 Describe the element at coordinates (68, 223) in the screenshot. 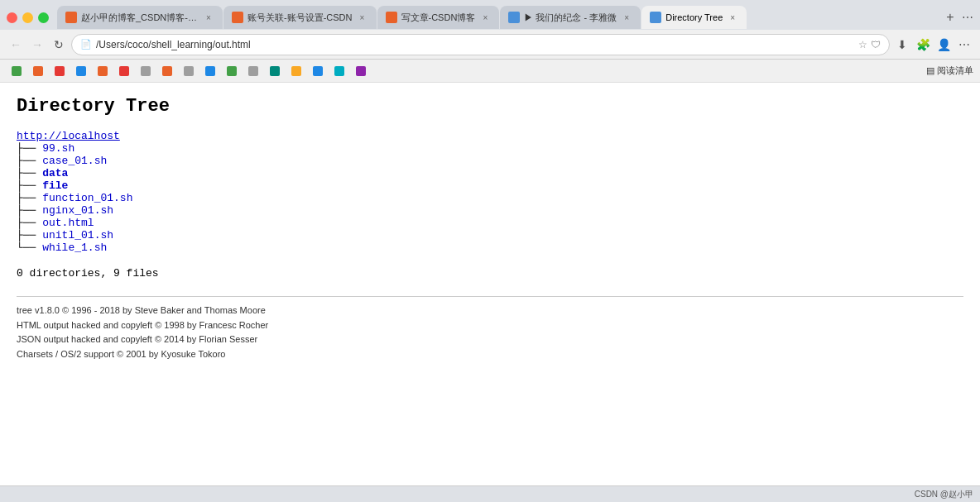

I see `tree-file-link: out.html` at that location.